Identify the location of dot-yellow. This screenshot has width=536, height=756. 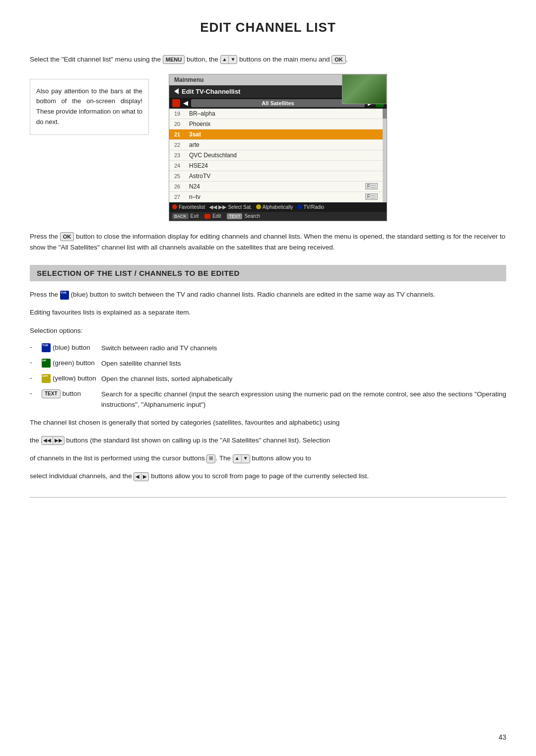
(259, 207).